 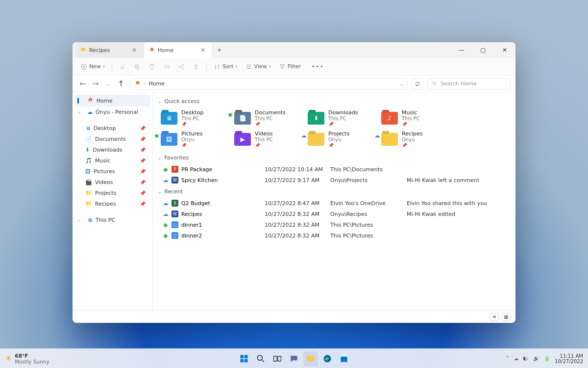 I want to click on file-row: ☁ X Q2 Budget 10/27/2022 8:47 AM Elvin Y…, so click(x=333, y=203).